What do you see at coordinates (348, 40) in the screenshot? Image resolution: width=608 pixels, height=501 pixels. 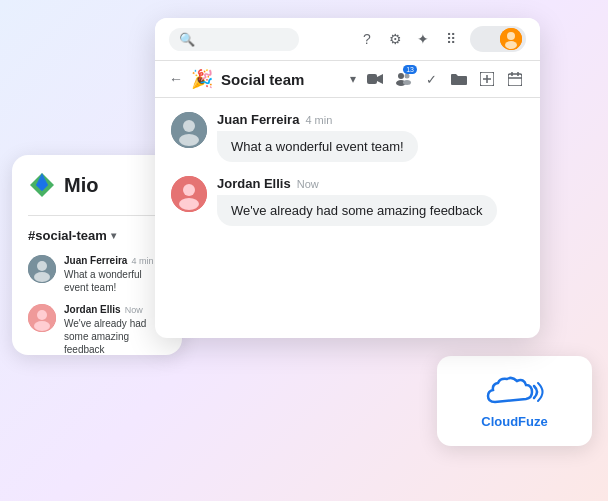 I see `chat-topbar: 🔍 ? ⚙ ✦ ⠿` at bounding box center [348, 40].